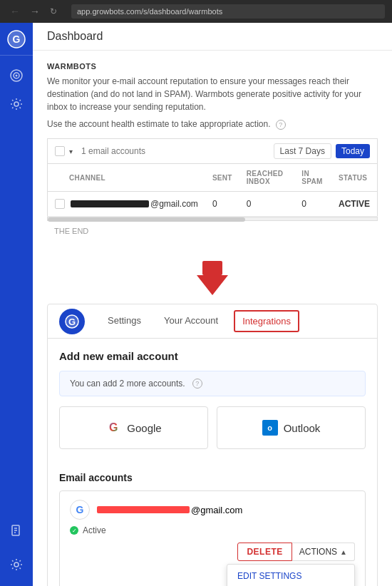 The width and height of the screenshot is (392, 586). What do you see at coordinates (134, 204) in the screenshot?
I see `masked-email: @gmail.com` at bounding box center [134, 204].